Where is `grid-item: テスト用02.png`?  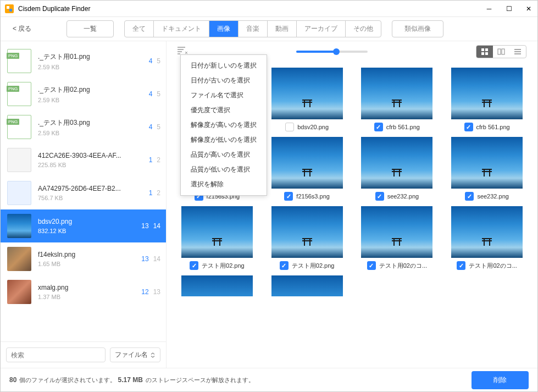
grid-item: テスト用02.png is located at coordinates (217, 238).